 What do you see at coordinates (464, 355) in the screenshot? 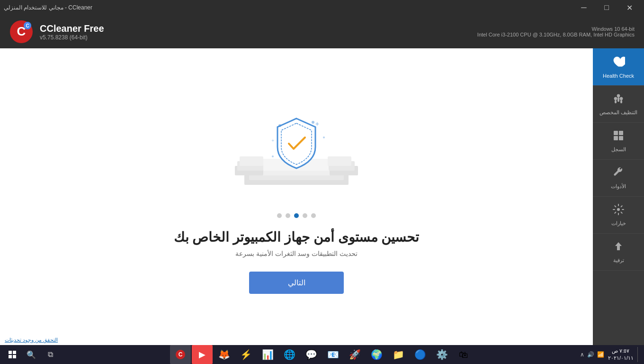
I see `taskbar-app-store: 🛍` at bounding box center [464, 355].